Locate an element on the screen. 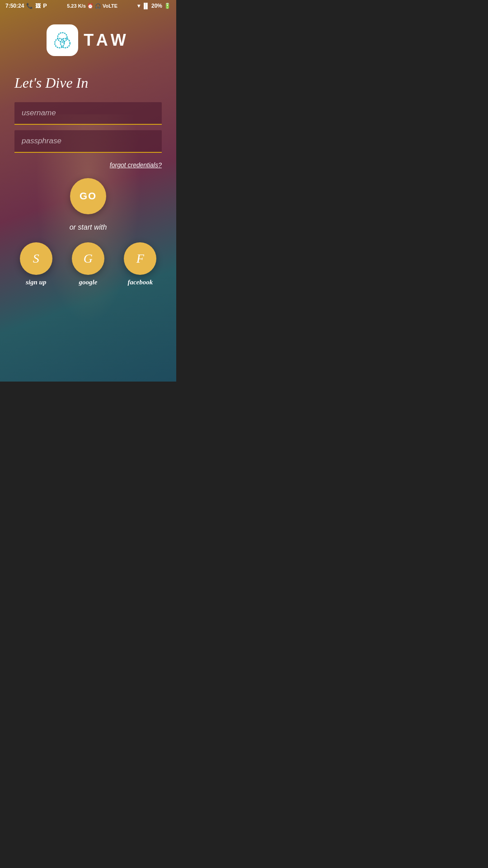 The height and width of the screenshot is (868, 488). facebook-label: facebook is located at coordinates (140, 282).